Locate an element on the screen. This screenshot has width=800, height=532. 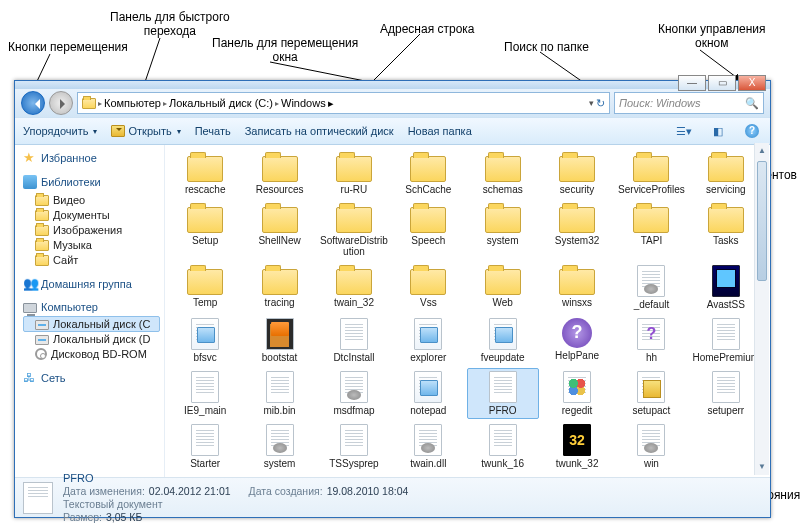
print-button: Печать is located at coordinates (213, 131).